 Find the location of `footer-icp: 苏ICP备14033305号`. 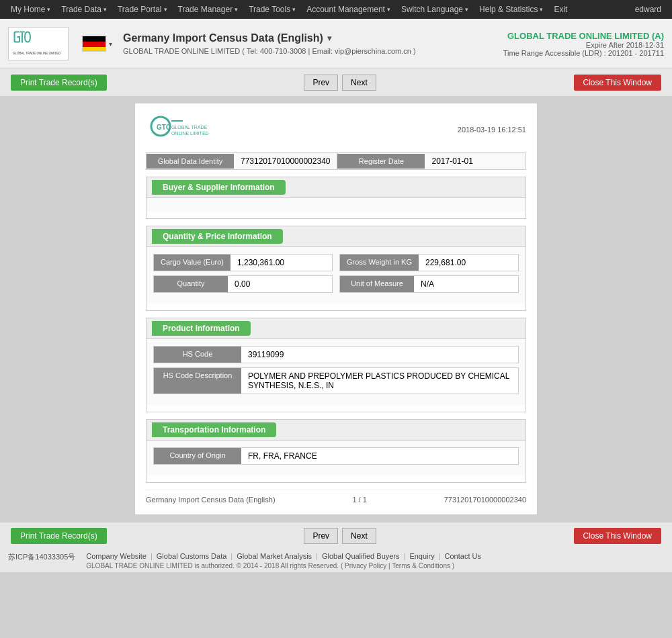

footer-icp: 苏ICP备14033305号 is located at coordinates (47, 561).